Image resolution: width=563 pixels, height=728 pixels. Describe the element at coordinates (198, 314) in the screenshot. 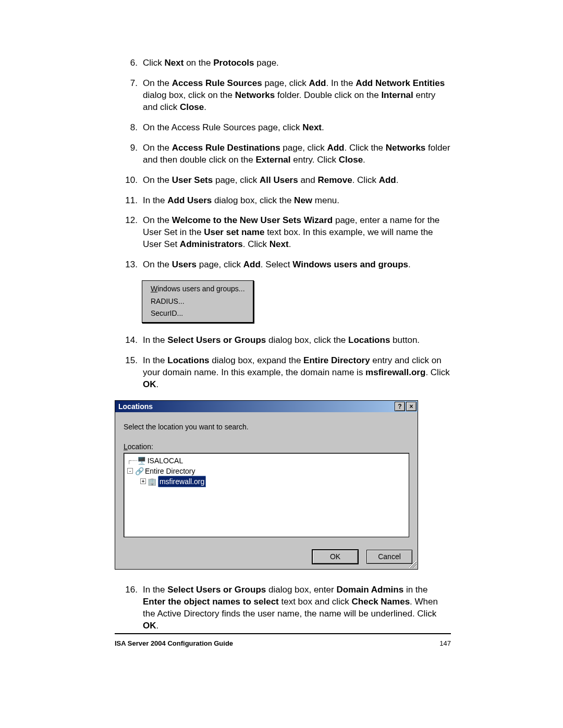

I see `menu-item-securid: SecurID...` at that location.